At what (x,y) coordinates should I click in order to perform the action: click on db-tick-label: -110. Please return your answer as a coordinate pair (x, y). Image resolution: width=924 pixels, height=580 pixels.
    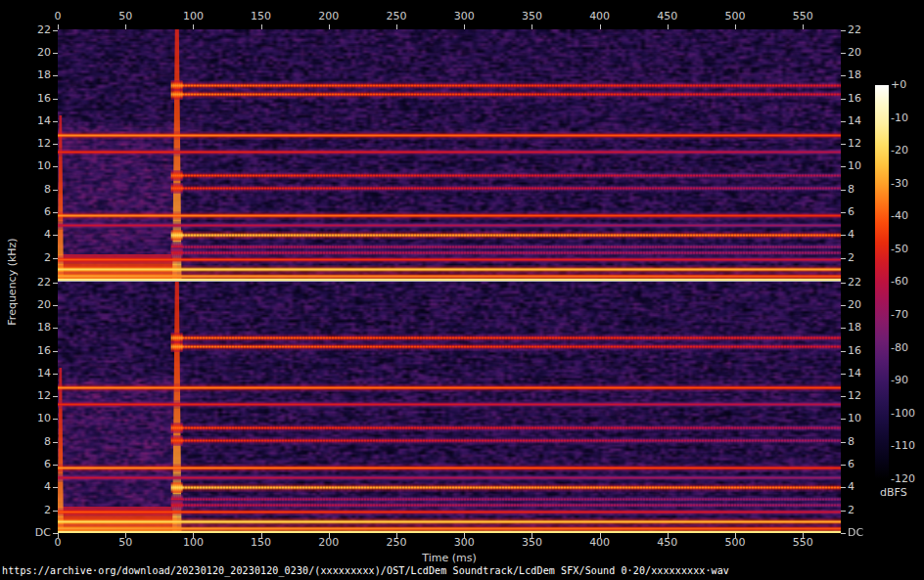
    Looking at the image, I should click on (907, 446).